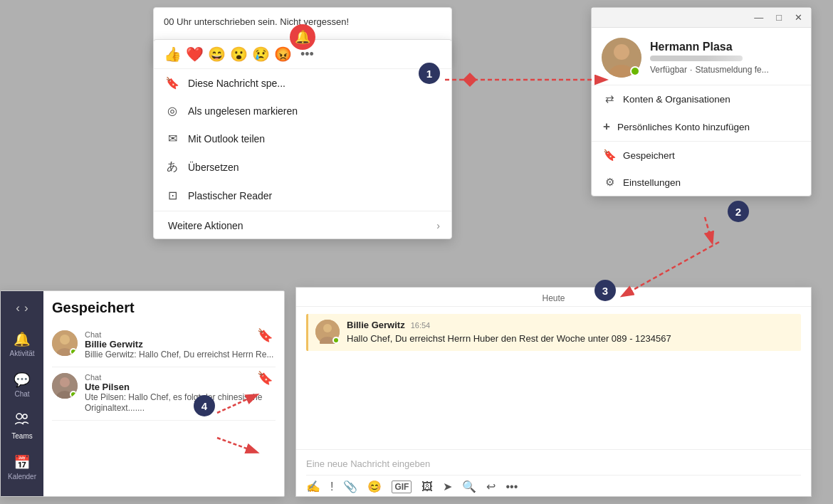  I want to click on emoji-picker-icon: 😊, so click(374, 487).